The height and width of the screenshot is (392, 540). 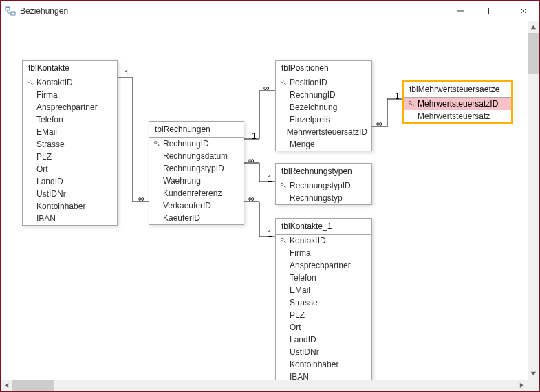 I want to click on table-fields: KontaktIDFirmaAnsprechpartnerTelefonEMai…, so click(x=323, y=309).